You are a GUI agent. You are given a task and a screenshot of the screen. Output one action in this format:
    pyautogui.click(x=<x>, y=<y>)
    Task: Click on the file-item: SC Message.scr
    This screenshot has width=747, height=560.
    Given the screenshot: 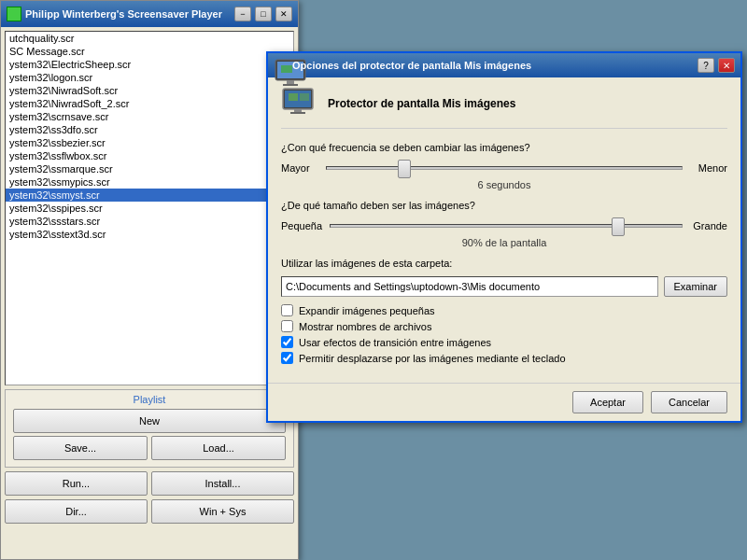 What is the action you would take?
    pyautogui.click(x=149, y=51)
    